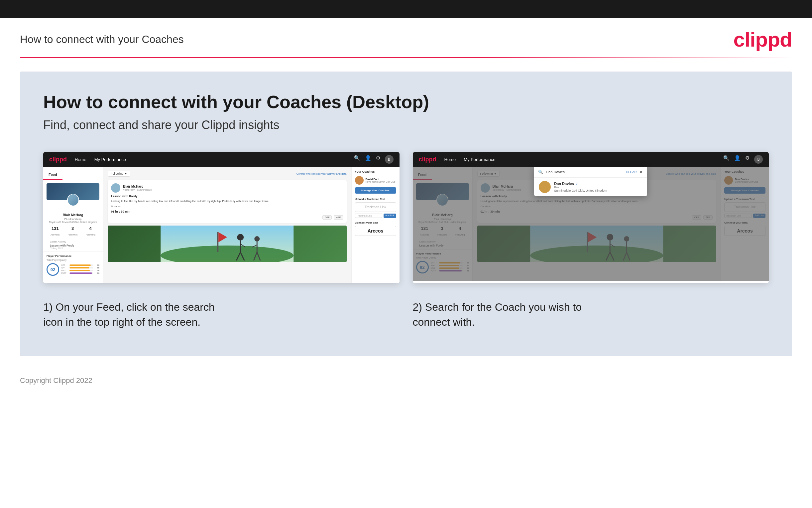 The image size is (812, 508). I want to click on bar-putt-val: 96, so click(97, 273).